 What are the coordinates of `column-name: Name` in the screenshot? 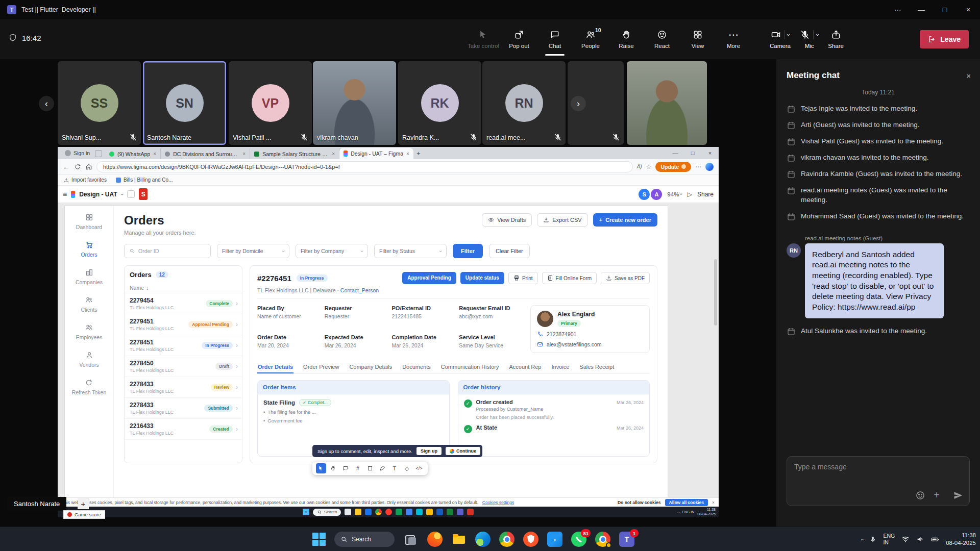 It's located at (137, 288).